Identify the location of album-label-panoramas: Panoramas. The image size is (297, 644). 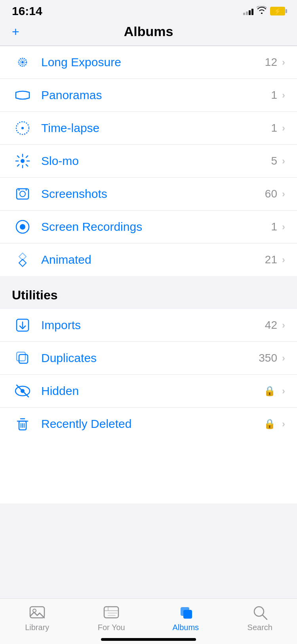
(156, 95).